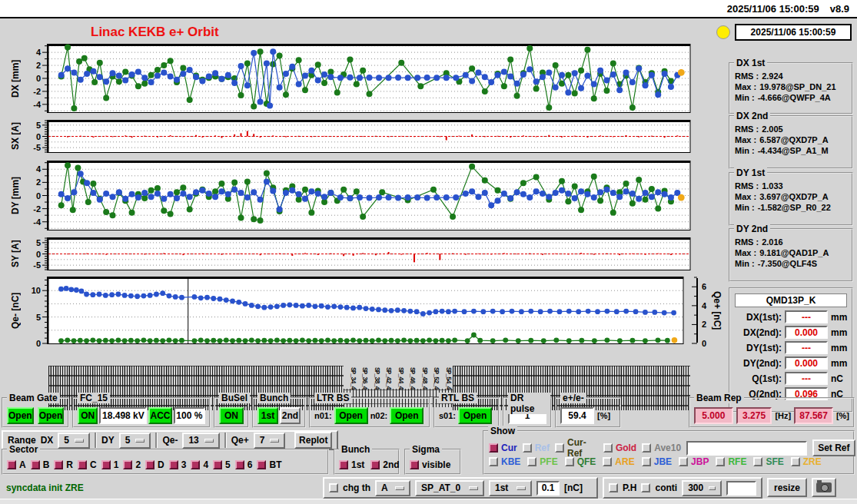 The width and height of the screenshot is (857, 504). What do you see at coordinates (806, 462) in the screenshot?
I see `show-zre: ZRE` at bounding box center [806, 462].